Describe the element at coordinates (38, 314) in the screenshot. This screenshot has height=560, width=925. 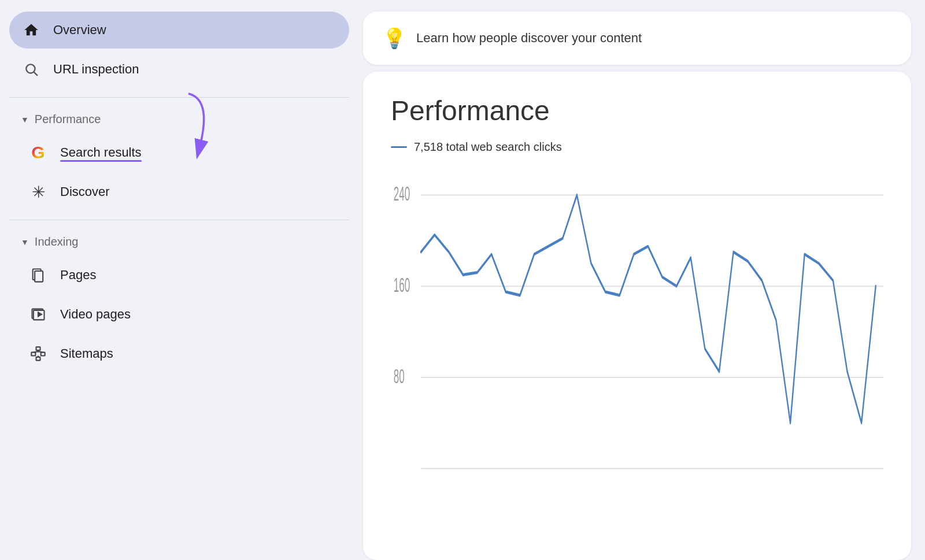
I see `video-pages-icon` at that location.